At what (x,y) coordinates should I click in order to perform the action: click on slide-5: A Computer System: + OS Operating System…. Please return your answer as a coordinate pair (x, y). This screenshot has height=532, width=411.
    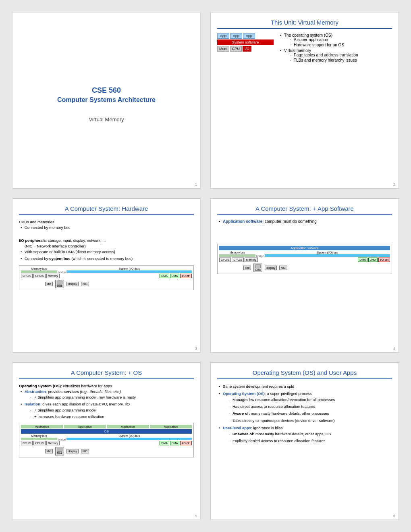
    Looking at the image, I should click on (106, 441).